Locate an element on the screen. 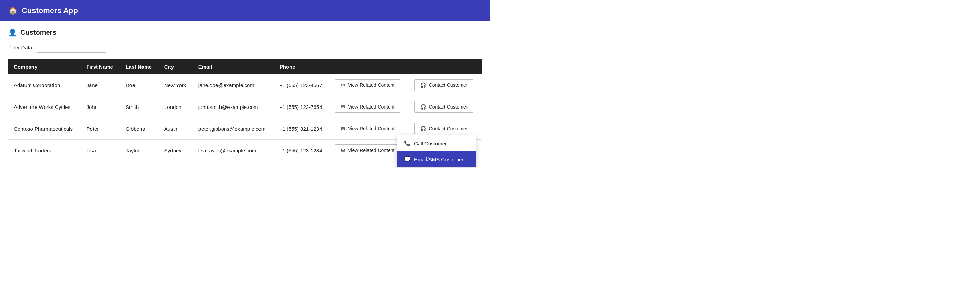  col-company: Company is located at coordinates (45, 67).